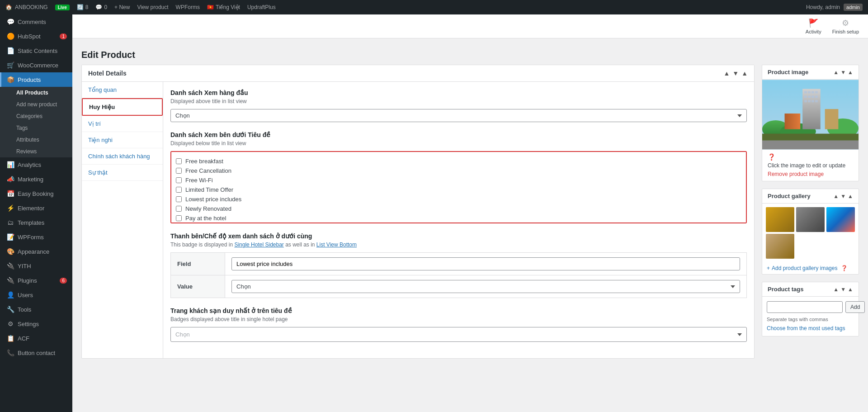  I want to click on tags-collapse-up: ▲, so click(836, 289).